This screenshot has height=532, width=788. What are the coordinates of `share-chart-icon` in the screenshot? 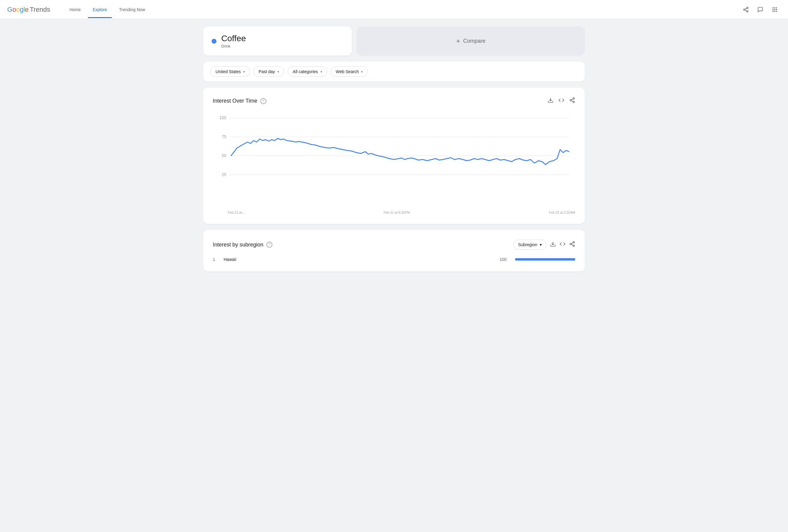 It's located at (572, 101).